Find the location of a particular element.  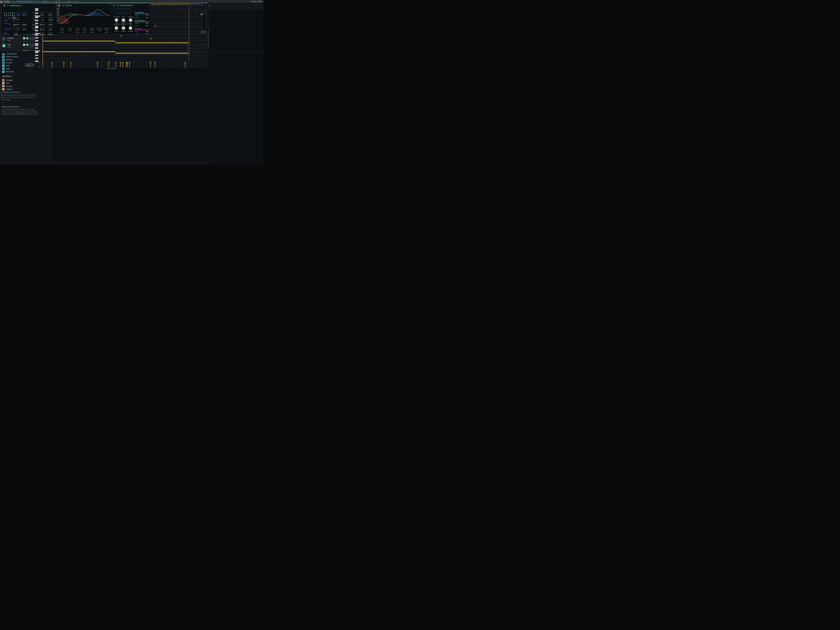

knob-damping is located at coordinates (131, 21).